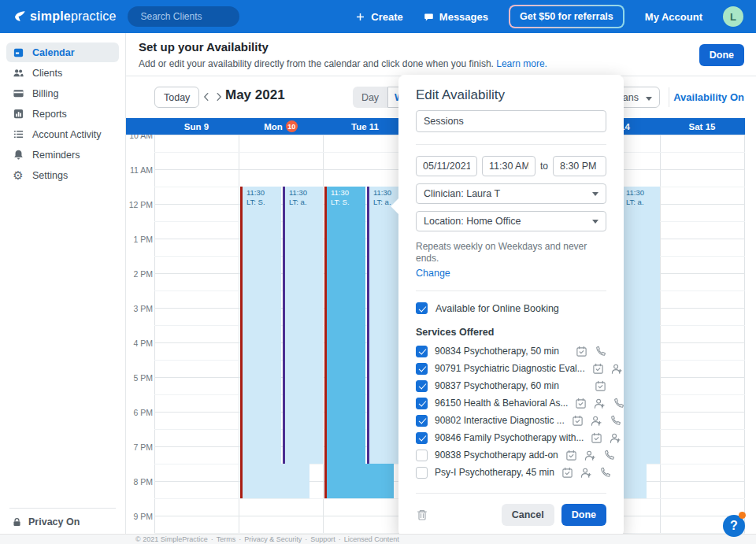  Describe the element at coordinates (183, 17) in the screenshot. I see `client-search` at that location.